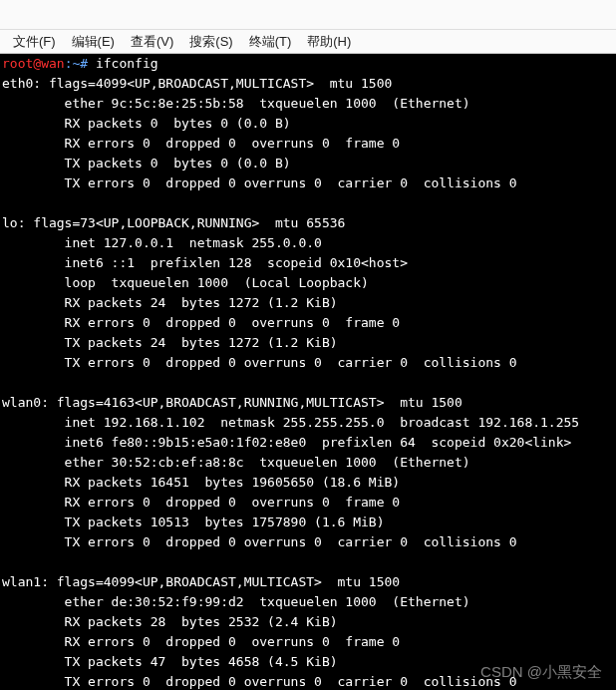 This screenshot has height=690, width=616. Describe the element at coordinates (291, 423) in the screenshot. I see `wlan0-line: inet 192.168.1.102 netmask 255.255.255.0…` at that location.